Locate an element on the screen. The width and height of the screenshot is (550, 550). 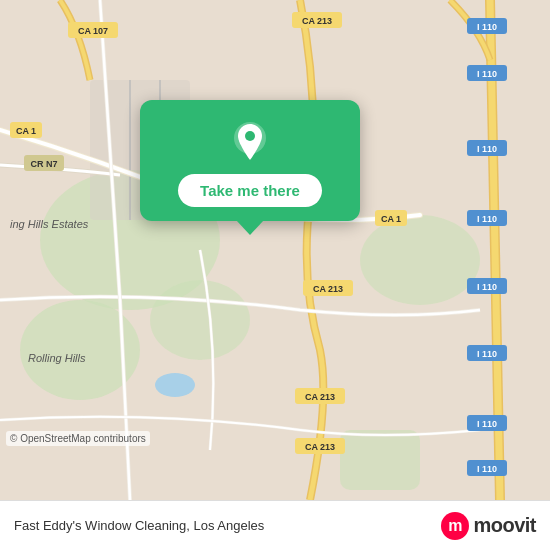
moovit-icon: m is located at coordinates (455, 526).